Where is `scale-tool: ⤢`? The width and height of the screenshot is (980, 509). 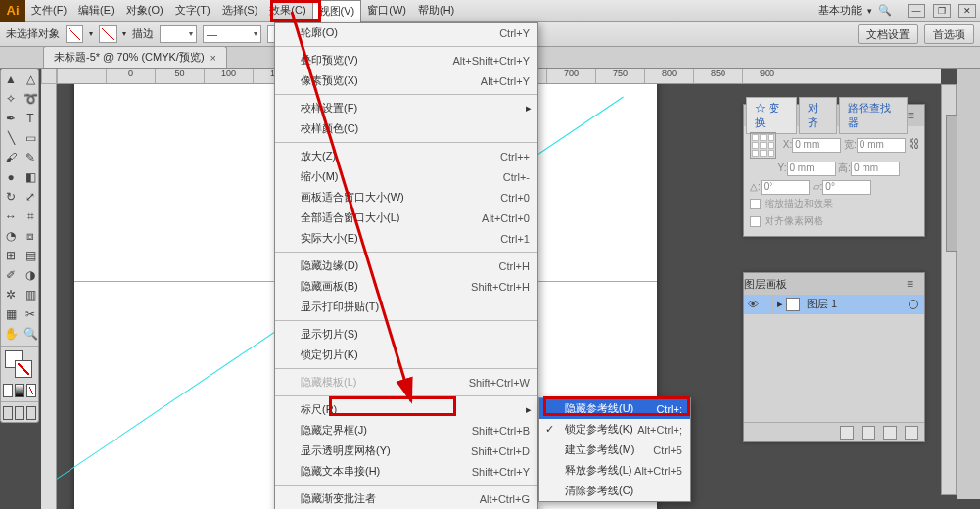 scale-tool: ⤢ is located at coordinates (30, 197).